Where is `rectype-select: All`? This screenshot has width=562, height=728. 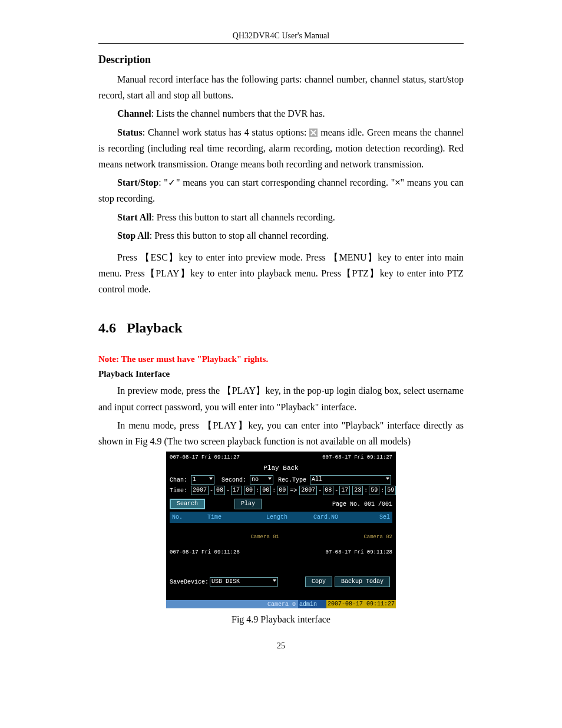
rectype-select: All is located at coordinates (351, 480).